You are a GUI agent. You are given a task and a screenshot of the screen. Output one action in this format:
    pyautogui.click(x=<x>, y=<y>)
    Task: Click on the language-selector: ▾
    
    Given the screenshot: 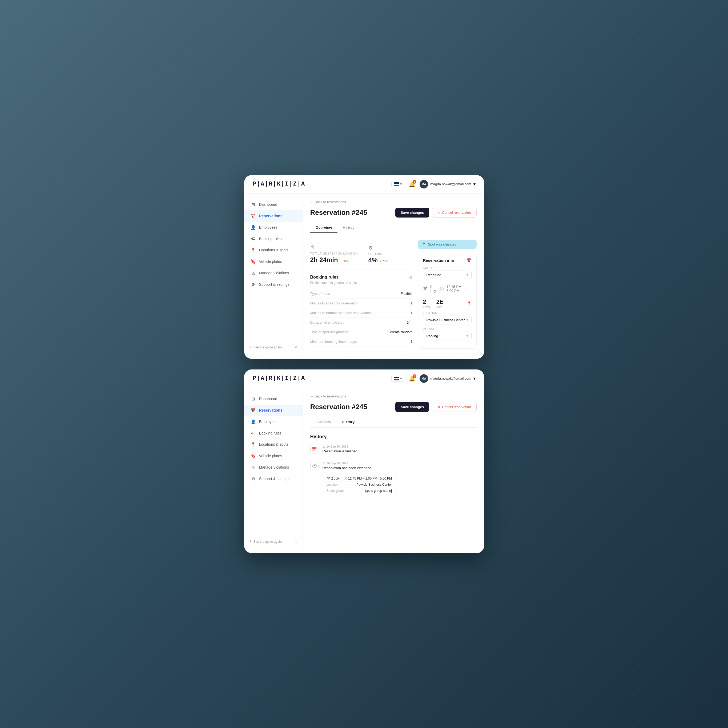 What is the action you would take?
    pyautogui.click(x=398, y=184)
    